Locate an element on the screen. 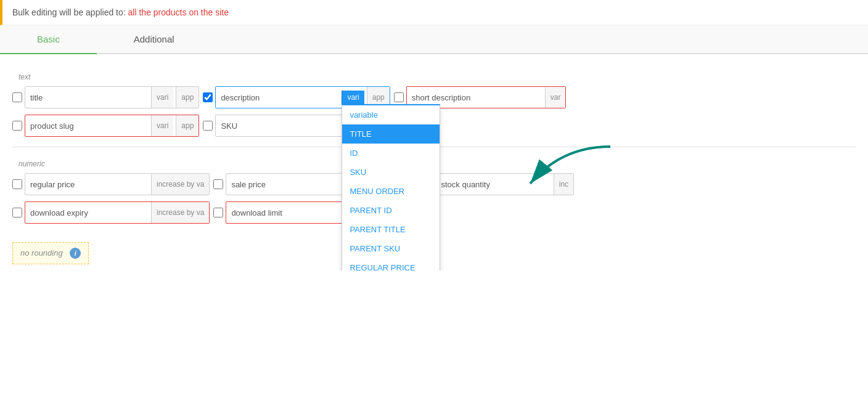 The image size is (868, 398). product-slug-input is located at coordinates (87, 126).